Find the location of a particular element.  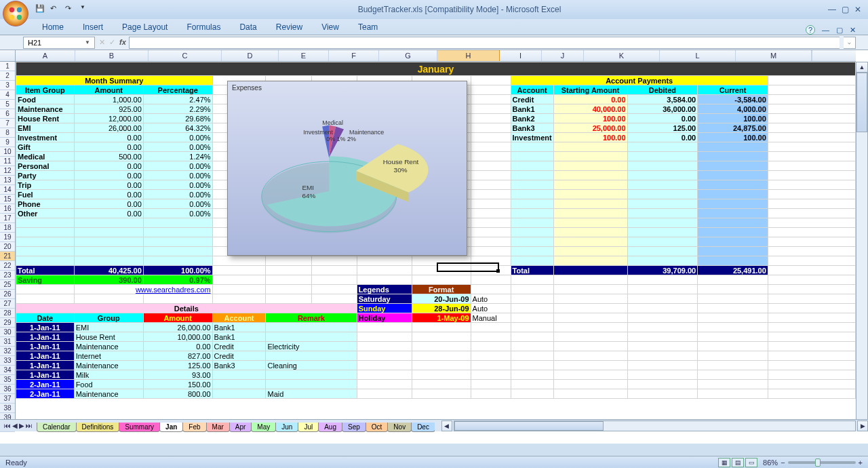

cell: 93.00 is located at coordinates (178, 375).